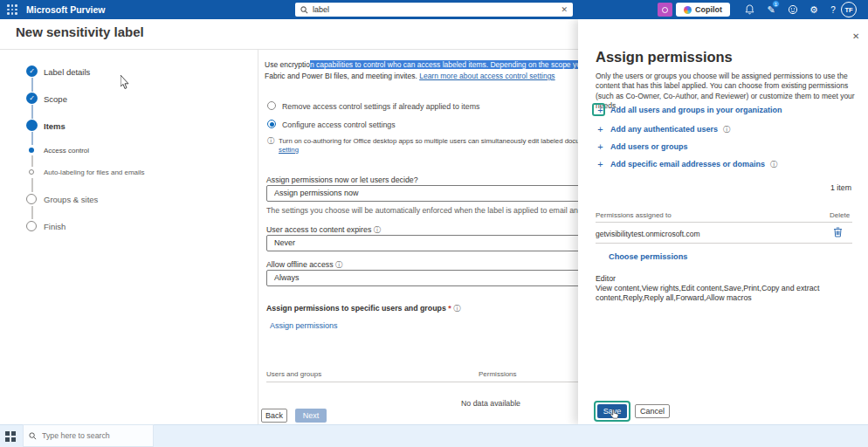  What do you see at coordinates (94, 173) in the screenshot?
I see `wizard-substep-auto-labeling: Auto-labeling for files and emails` at bounding box center [94, 173].